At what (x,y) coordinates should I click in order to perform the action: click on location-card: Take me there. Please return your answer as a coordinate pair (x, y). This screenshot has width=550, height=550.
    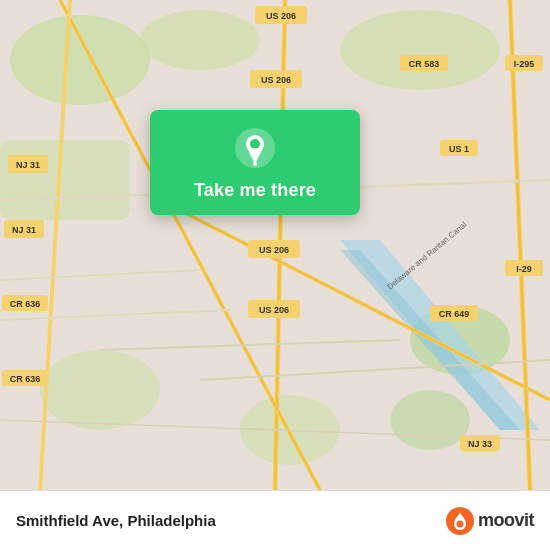
    Looking at the image, I should click on (255, 162).